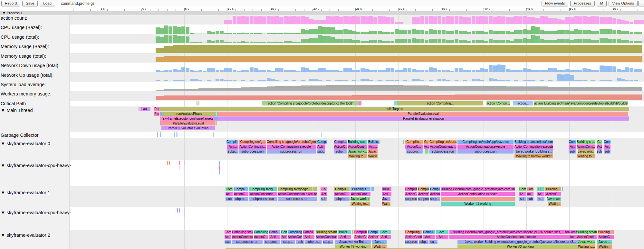  Describe the element at coordinates (534, 156) in the screenshot. I see `trace-slice: Waiting to borrow worker` at that location.